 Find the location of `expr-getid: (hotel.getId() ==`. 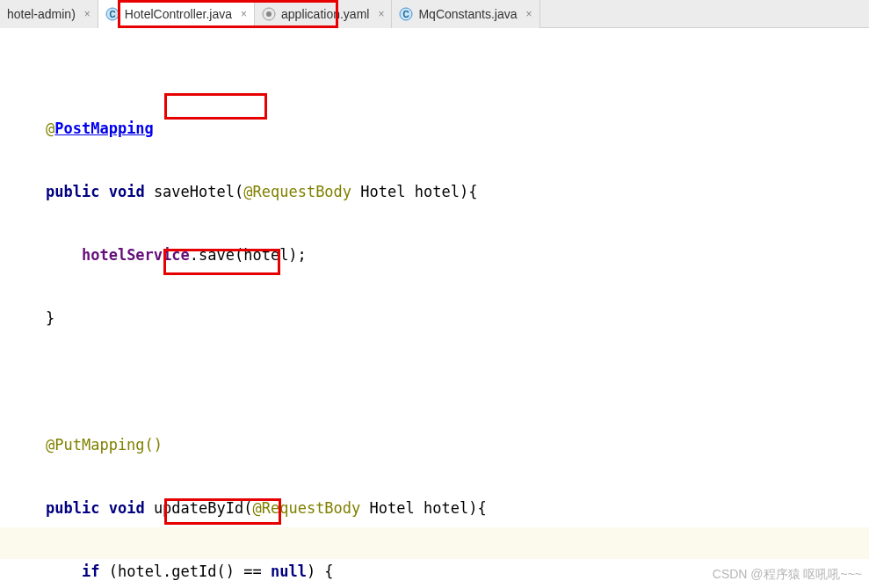

expr-getid: (hotel.getId() == is located at coordinates (190, 571).